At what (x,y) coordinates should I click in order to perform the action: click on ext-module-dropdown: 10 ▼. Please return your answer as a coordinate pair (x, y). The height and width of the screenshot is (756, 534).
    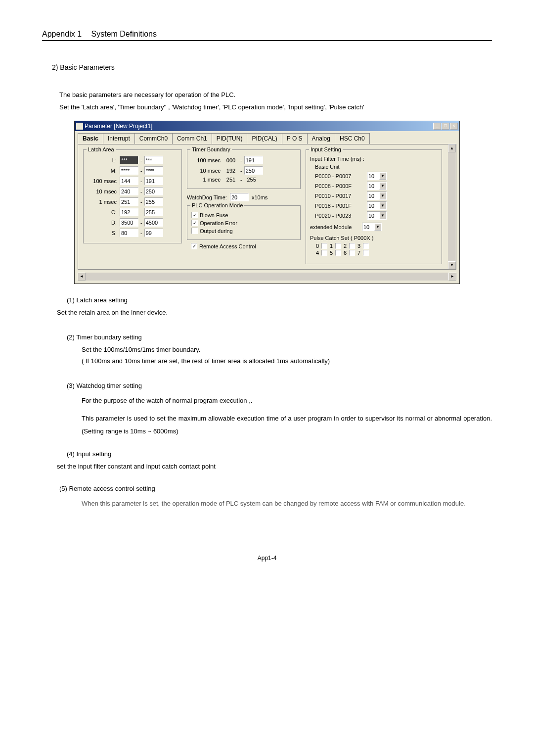
    Looking at the image, I should click on (372, 227).